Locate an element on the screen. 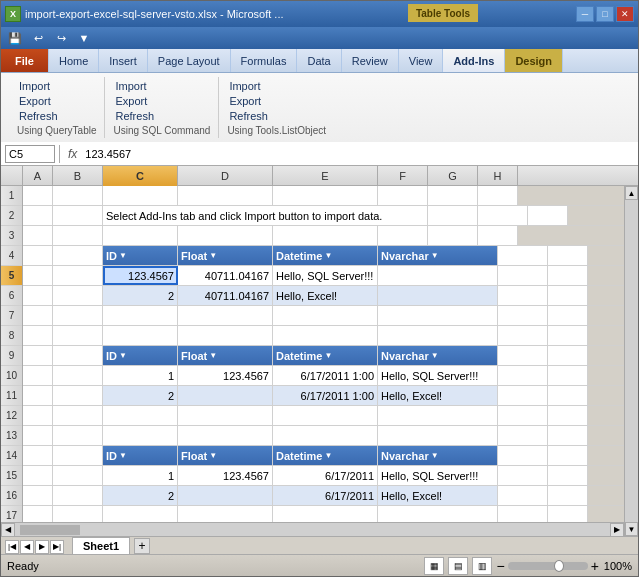 This screenshot has height=577, width=639. cell-a1 is located at coordinates (38, 196).